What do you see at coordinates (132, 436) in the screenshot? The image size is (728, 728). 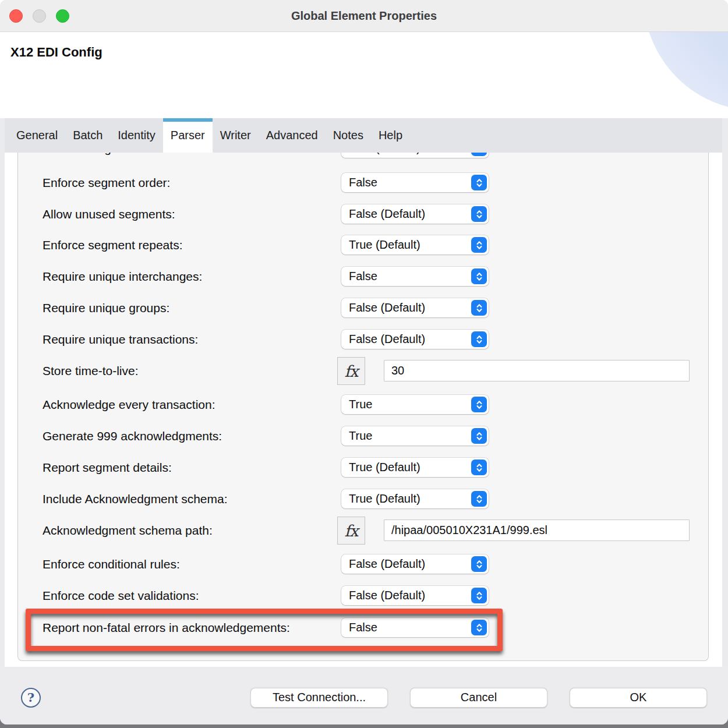 I see `field-label: Generate 999 acknowledgments:` at bounding box center [132, 436].